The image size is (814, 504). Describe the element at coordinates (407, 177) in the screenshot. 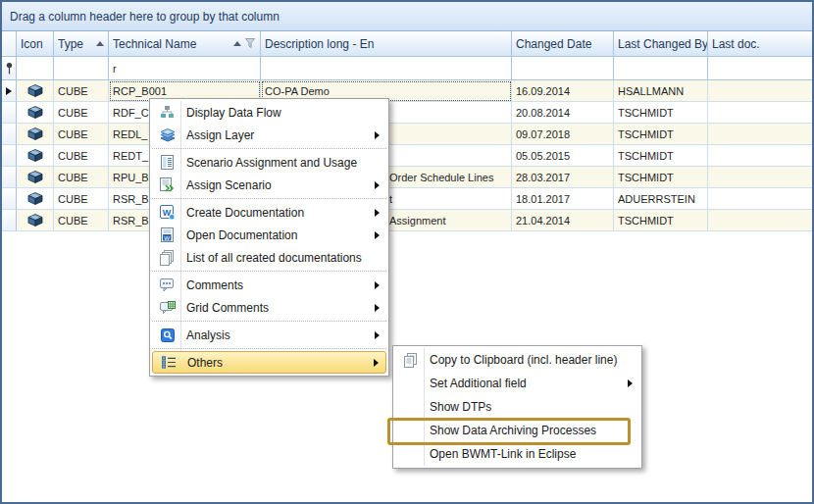

I see `table-row: CUBE RPU_B Order Schedule Lines 28.03.20…` at that location.